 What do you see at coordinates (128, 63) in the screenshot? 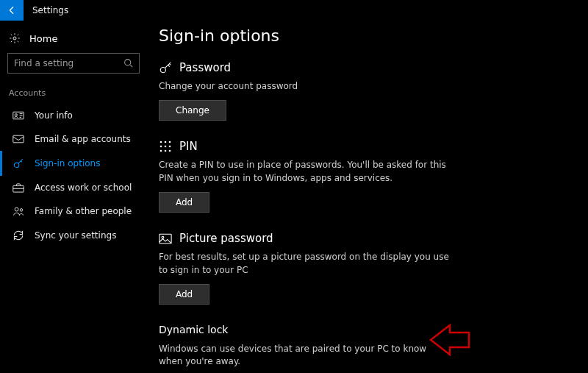
I see `search-icon` at bounding box center [128, 63].